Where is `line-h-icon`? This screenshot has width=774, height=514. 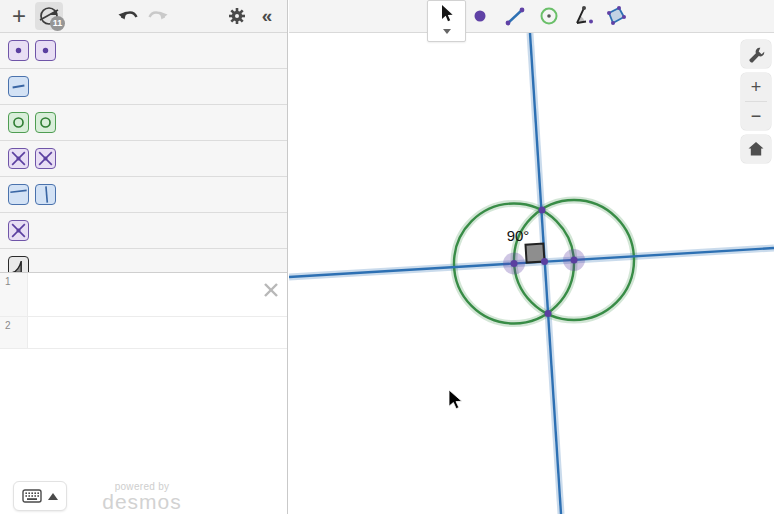 line-h-icon is located at coordinates (18, 194).